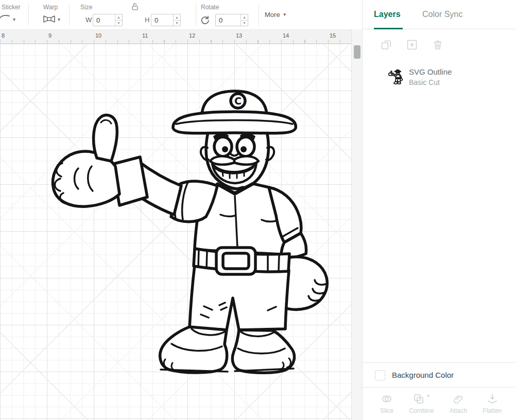  I want to click on slice-label: Slice, so click(387, 411).